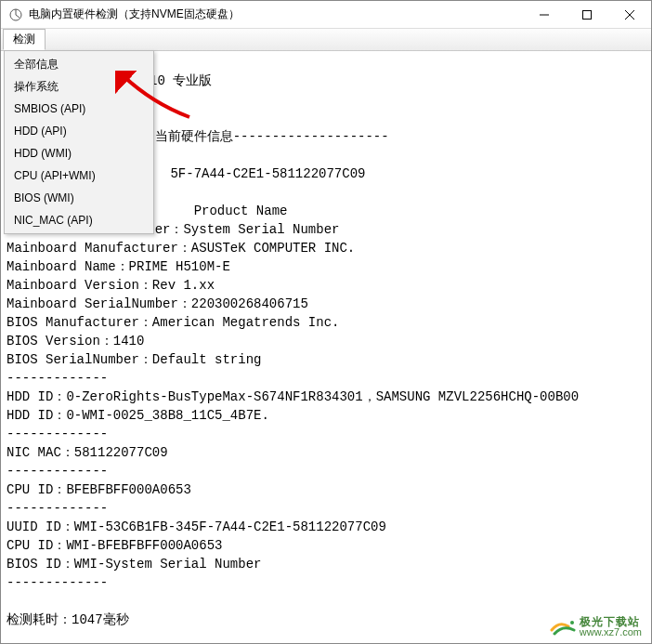 This screenshot has height=644, width=652. I want to click on menu-item-hdd-wmi: HDD (WMI), so click(76, 153).